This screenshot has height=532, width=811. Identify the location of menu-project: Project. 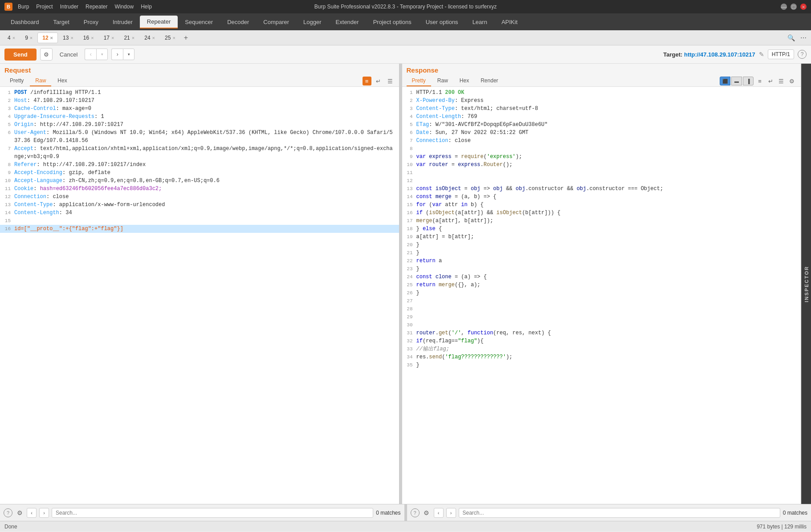
(45, 7).